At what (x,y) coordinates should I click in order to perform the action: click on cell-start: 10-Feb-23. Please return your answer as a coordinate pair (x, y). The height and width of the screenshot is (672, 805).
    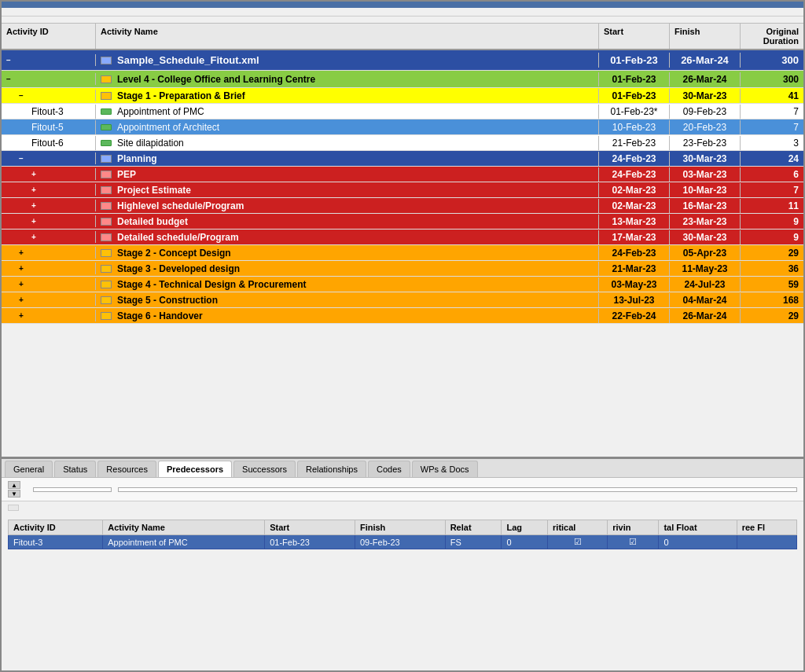
    Looking at the image, I should click on (634, 127).